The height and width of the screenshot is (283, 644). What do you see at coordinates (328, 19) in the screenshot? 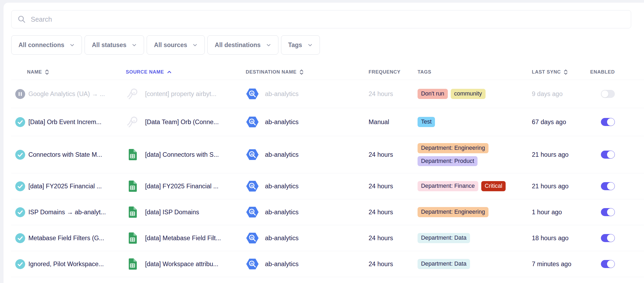
I see `search-input` at bounding box center [328, 19].